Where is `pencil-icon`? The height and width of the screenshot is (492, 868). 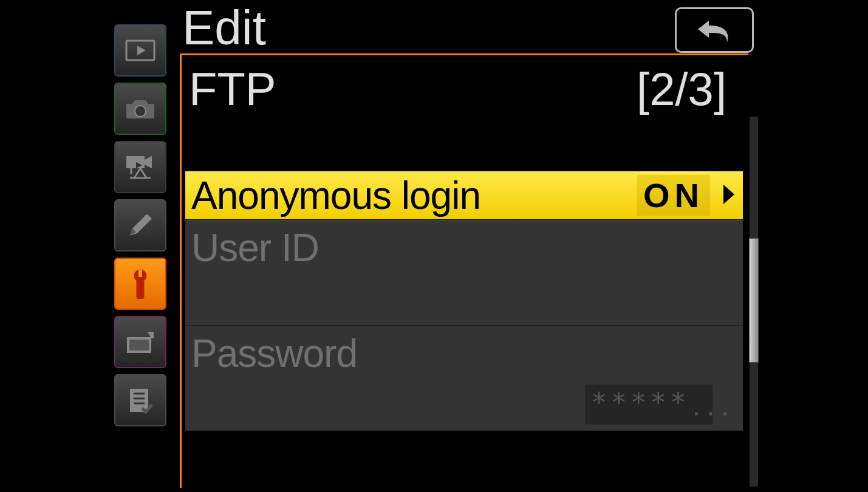 pencil-icon is located at coordinates (140, 225).